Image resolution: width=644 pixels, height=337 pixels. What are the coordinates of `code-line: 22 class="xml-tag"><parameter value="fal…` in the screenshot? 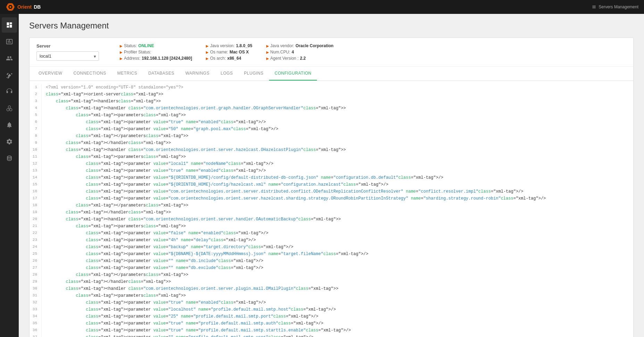 It's located at (331, 234).